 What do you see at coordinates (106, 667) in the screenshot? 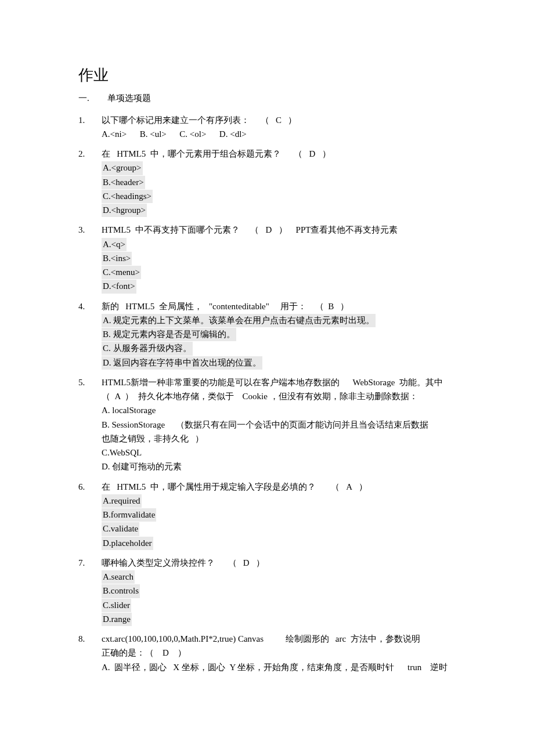
I see `option-a-label: A.` at bounding box center [106, 667].